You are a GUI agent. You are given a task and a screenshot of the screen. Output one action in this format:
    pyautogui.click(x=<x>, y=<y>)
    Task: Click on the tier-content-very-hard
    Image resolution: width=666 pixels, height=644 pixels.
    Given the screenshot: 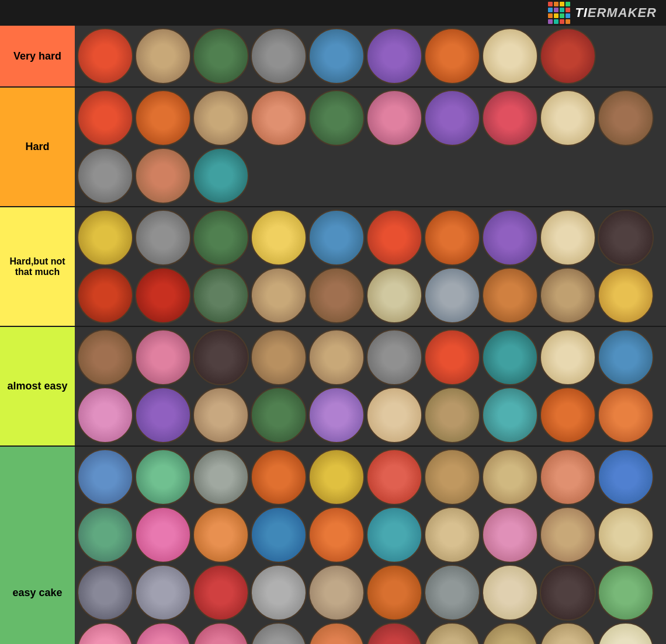 What is the action you would take?
    pyautogui.click(x=370, y=56)
    